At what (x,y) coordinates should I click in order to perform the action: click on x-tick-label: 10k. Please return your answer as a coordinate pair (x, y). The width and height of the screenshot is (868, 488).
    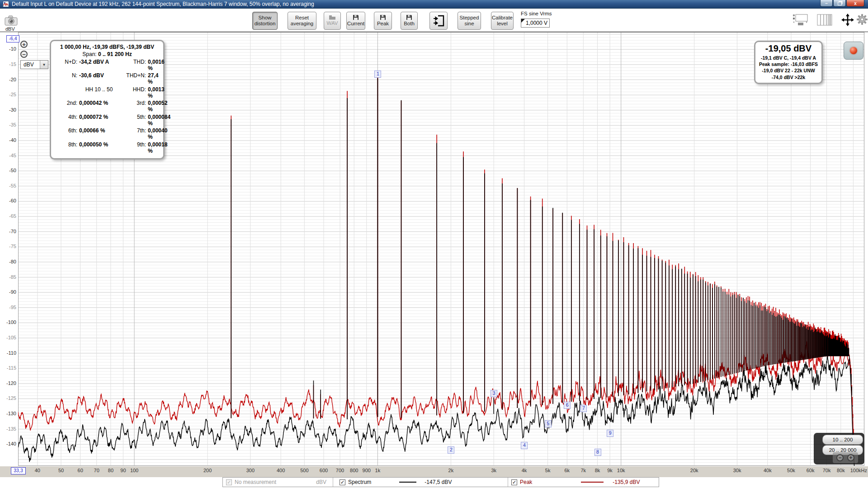
    Looking at the image, I should click on (621, 470).